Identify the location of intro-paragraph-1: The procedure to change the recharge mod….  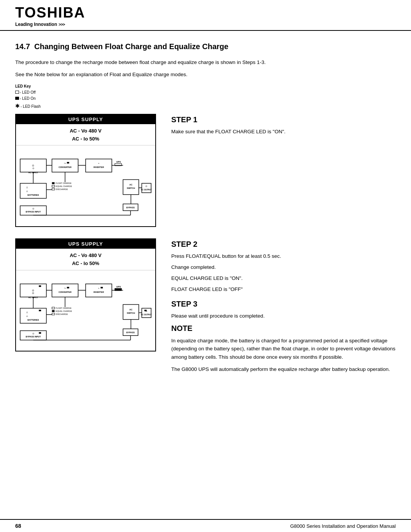
(206, 62).